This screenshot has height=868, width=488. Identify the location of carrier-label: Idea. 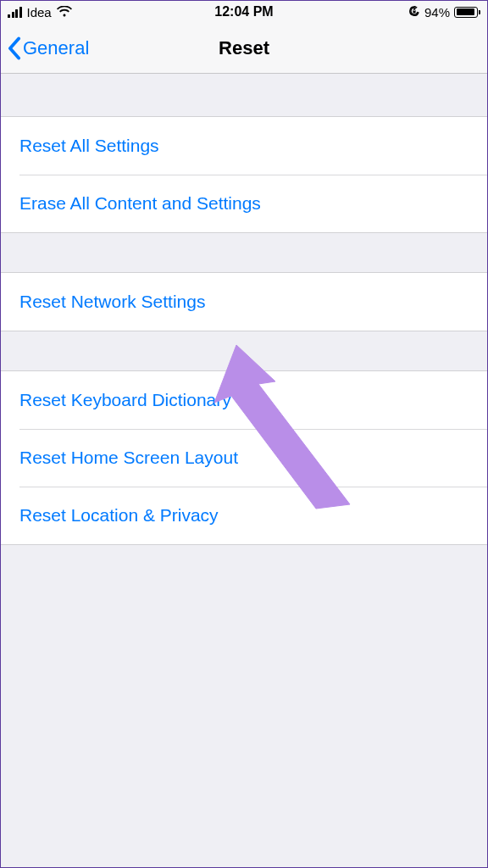
(39, 12).